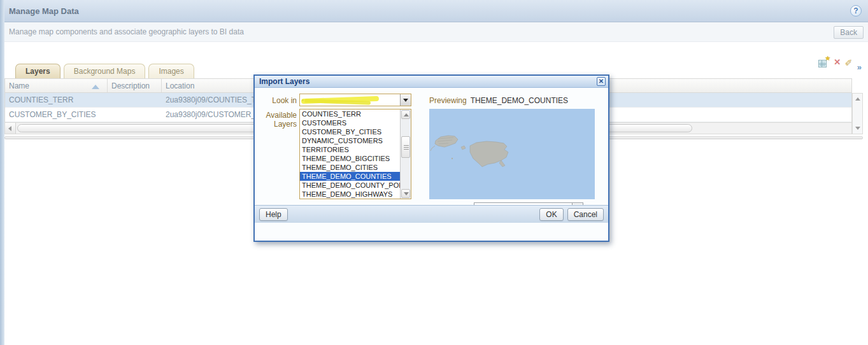 This screenshot has height=345, width=868. What do you see at coordinates (405, 154) in the screenshot?
I see `list-scrollbar` at bounding box center [405, 154].